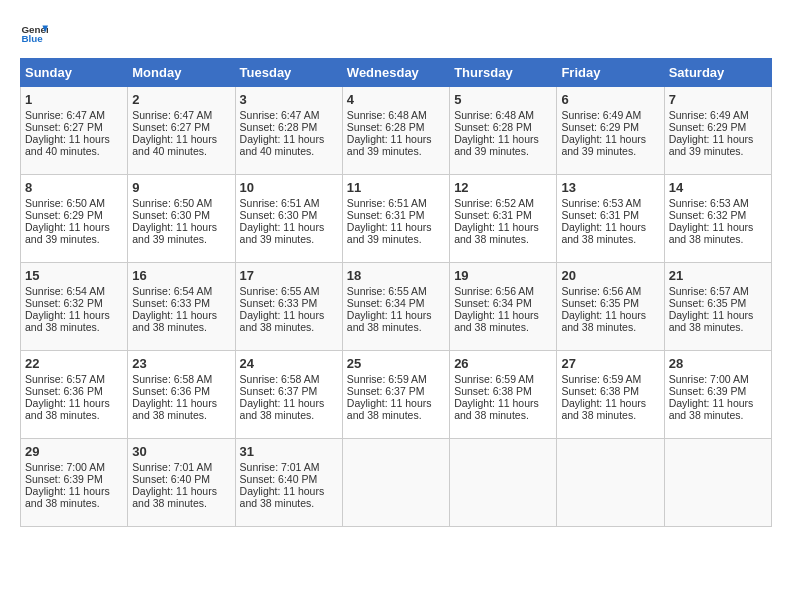  Describe the element at coordinates (396, 395) in the screenshot. I see `calendar-week-row: 22Sunrise: 6:57 AMSunset: 6:36 PMDayligh…` at that location.